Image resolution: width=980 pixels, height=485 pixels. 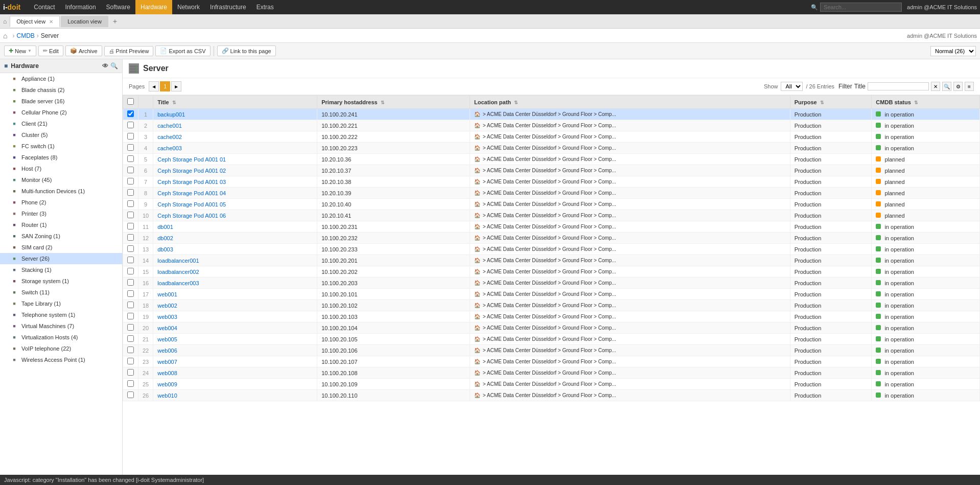 What do you see at coordinates (235, 204) in the screenshot?
I see `row-title-8: Ceph Storage Pod A001 05` at bounding box center [235, 204].